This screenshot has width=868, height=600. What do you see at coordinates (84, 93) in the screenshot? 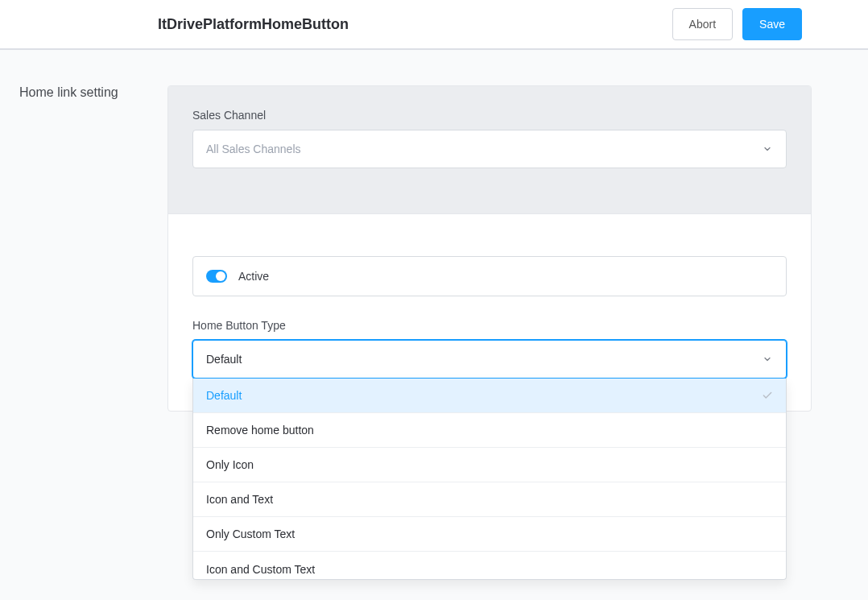
I see `sidebar-section-title: Home link setting` at bounding box center [84, 93].